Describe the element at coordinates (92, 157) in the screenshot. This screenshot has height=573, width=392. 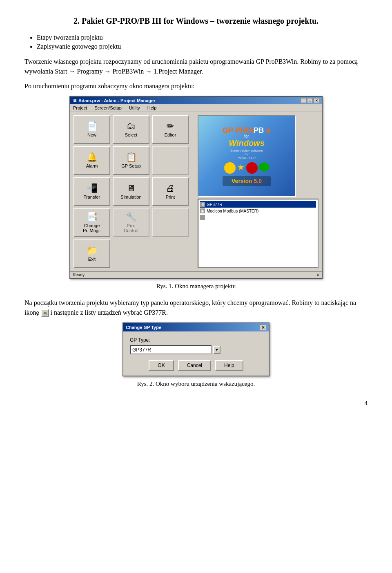
I see `alarm-icon: 🔔` at that location.